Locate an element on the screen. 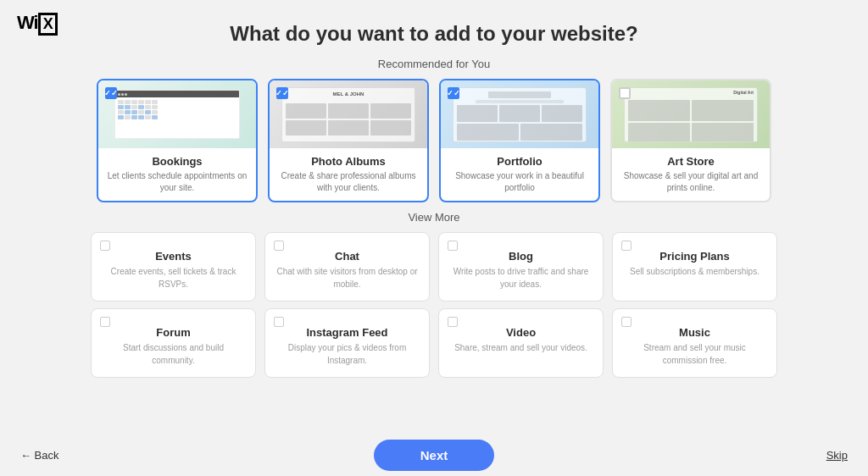 This screenshot has height=476, width=868. card-photo-albums: ✓ MEL & JOHN Photo Albums Create & is located at coordinates (348, 141).